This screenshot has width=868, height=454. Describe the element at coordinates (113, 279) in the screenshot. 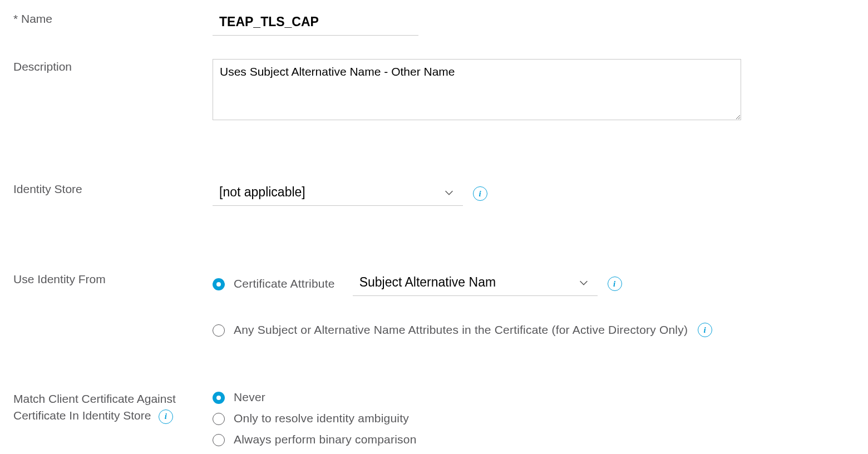

I see `use-identity-from-label: Use Identity From` at that location.